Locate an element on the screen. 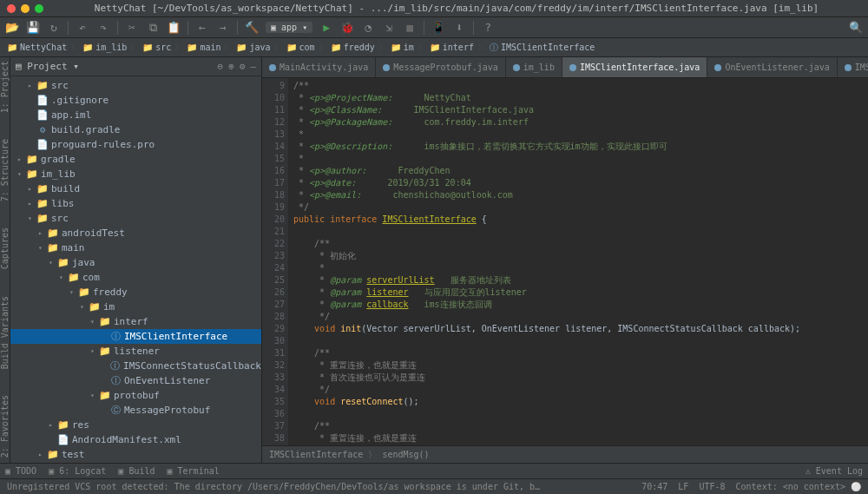  breadcrumb-item: 📁 src is located at coordinates (156, 47).